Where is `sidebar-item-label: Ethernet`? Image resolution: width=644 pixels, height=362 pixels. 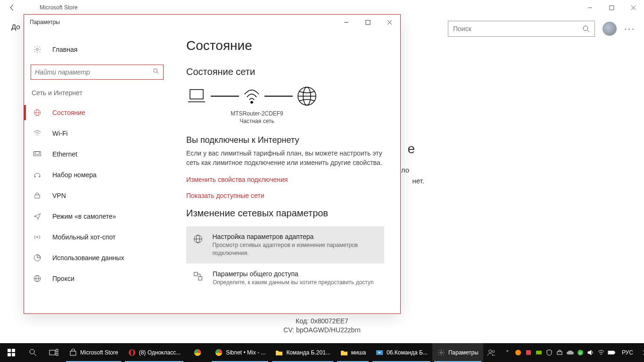
sidebar-item-label: Ethernet is located at coordinates (65, 154).